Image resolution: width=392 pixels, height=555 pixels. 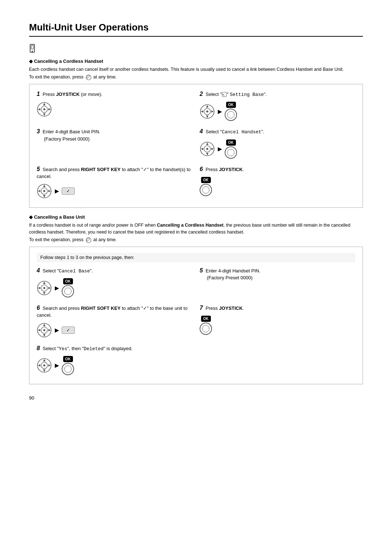 What do you see at coordinates (196, 240) in the screenshot?
I see `section2-press-note: To exit the operation, press at any time…` at bounding box center [196, 240].